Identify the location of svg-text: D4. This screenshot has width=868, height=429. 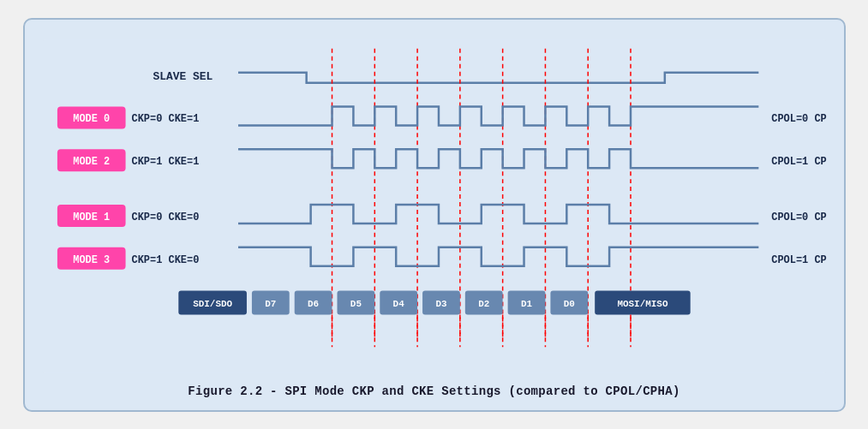
(398, 304).